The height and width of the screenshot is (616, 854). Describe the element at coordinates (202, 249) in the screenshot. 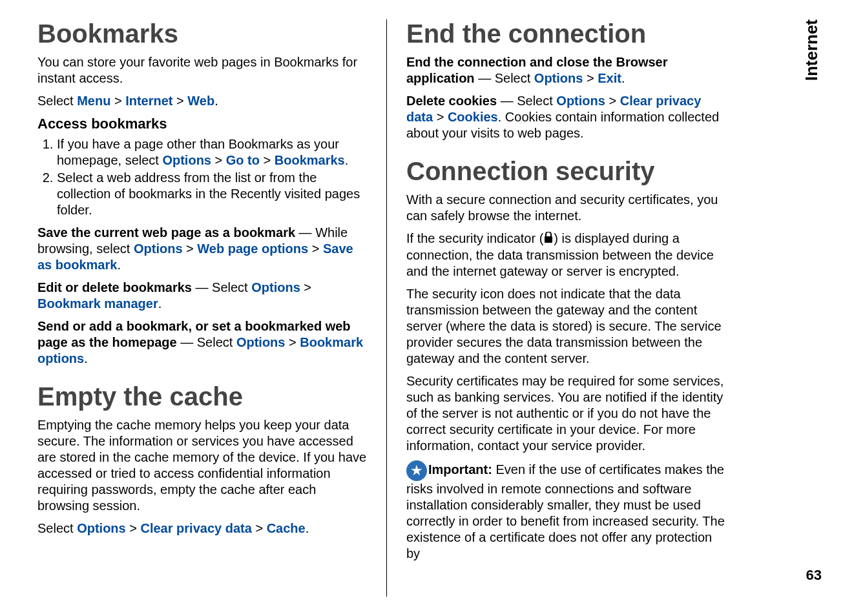

I see `save-bookmark-para: Save the current web page as a bookmark …` at that location.